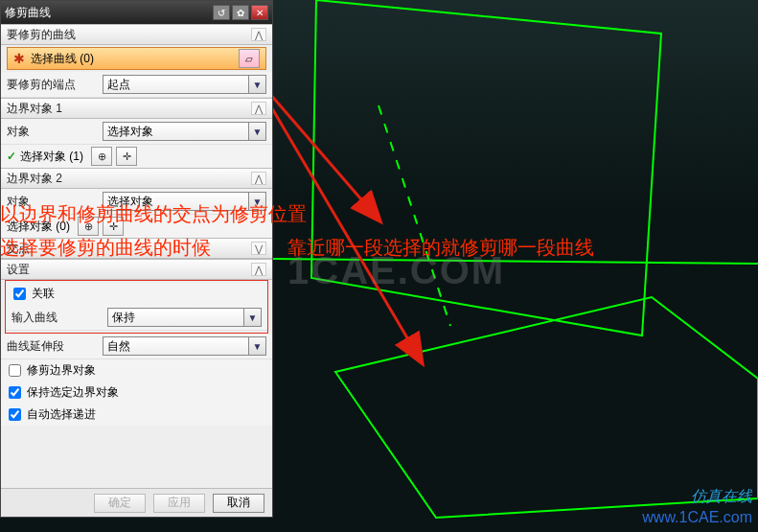 The width and height of the screenshot is (758, 532). I want to click on dialog-title: 修剪曲线, so click(28, 13).